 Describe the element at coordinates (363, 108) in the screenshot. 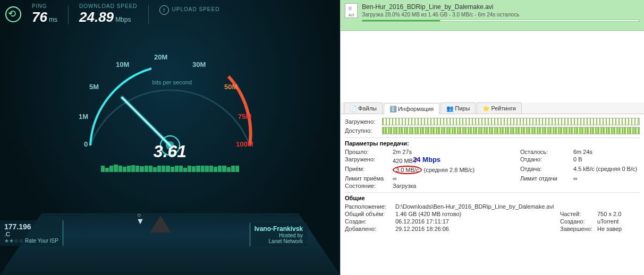

I see `tab-files: 📄 Файлы` at that location.